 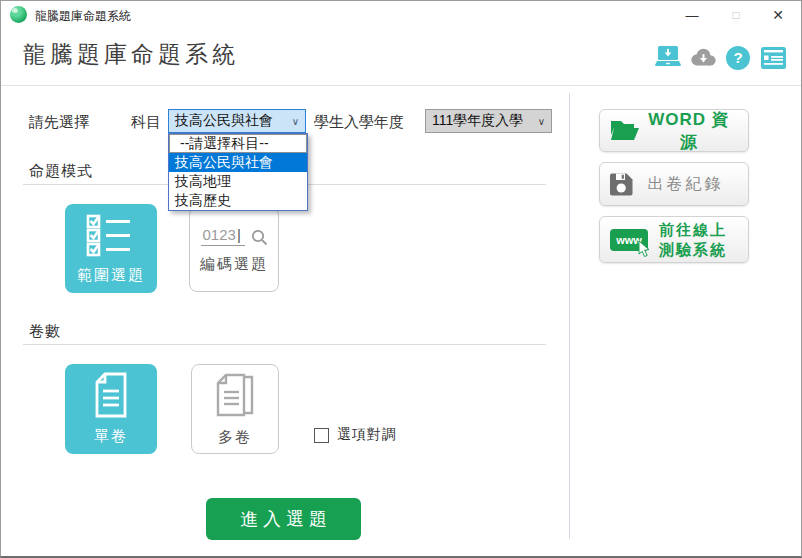 I want to click on range-select-label: 範圍選題, so click(x=111, y=276).